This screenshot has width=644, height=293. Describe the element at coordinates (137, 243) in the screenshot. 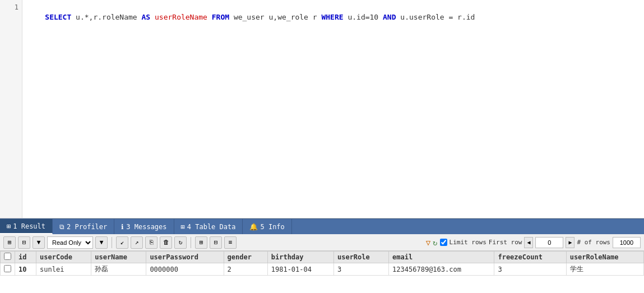

I see `export-btn: ↗` at that location.